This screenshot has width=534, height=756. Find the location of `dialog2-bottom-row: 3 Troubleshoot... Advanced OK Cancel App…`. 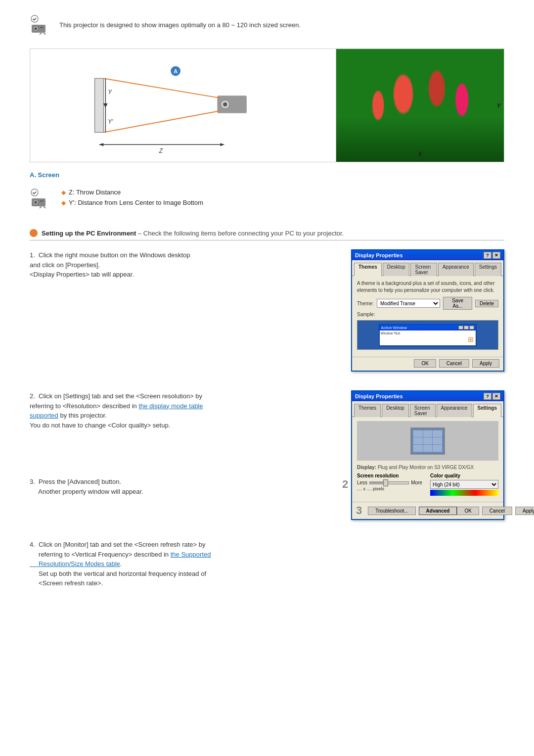

dialog2-bottom-row: 3 Troubleshoot... Advanced OK Cancel App… is located at coordinates (428, 511).